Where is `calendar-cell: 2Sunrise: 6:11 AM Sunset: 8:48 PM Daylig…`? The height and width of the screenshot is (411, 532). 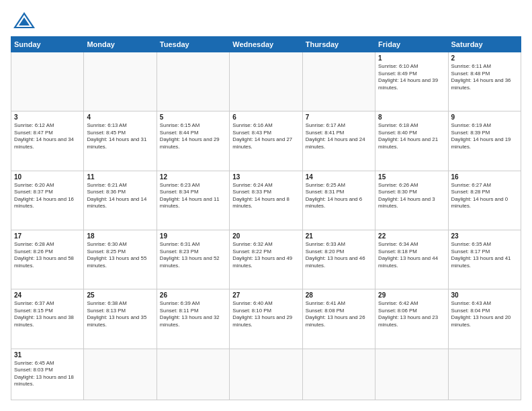
calendar-cell: 2Sunrise: 6:11 AM Sunset: 8:48 PM Daylig… is located at coordinates (484, 82).